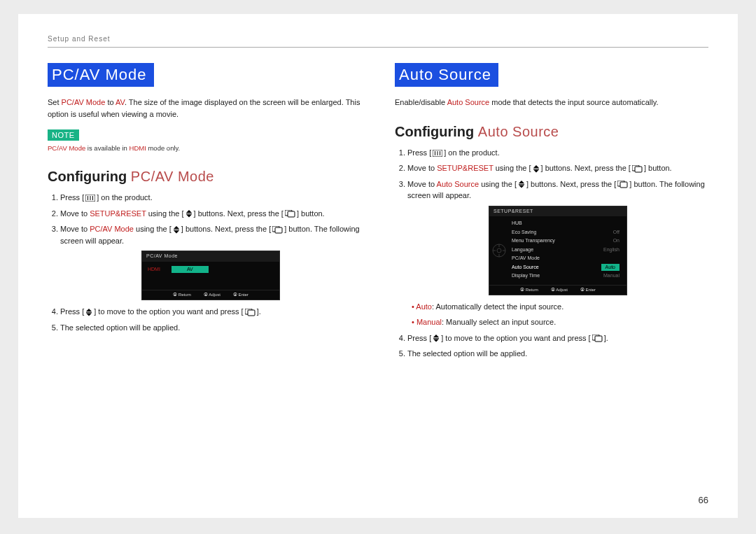 This screenshot has height=534, width=756. I want to click on step-3: Move to Auto Source using the [] buttons…, so click(558, 253).